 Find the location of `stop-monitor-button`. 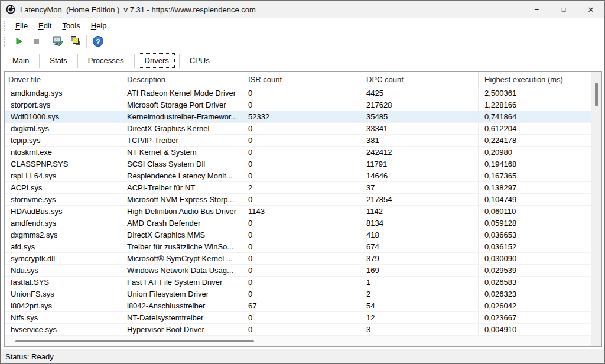

stop-monitor-button is located at coordinates (35, 43).